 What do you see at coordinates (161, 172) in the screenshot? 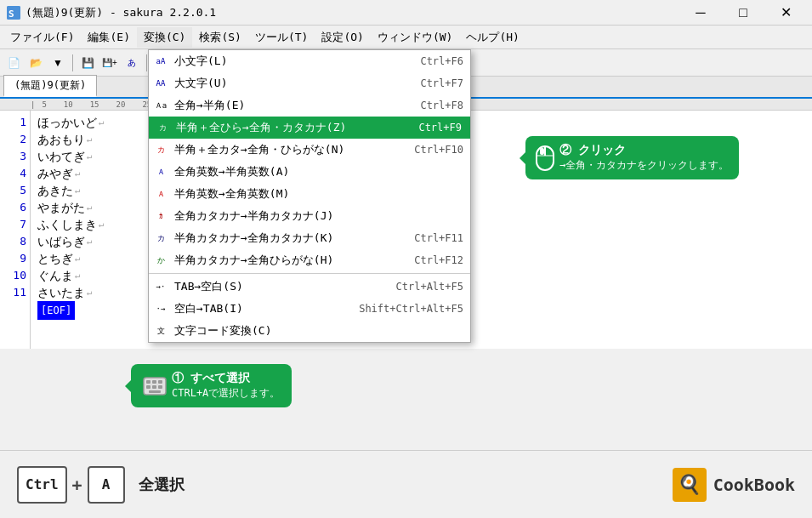
I see `zen-alpha-icon: Ａ` at bounding box center [161, 172].